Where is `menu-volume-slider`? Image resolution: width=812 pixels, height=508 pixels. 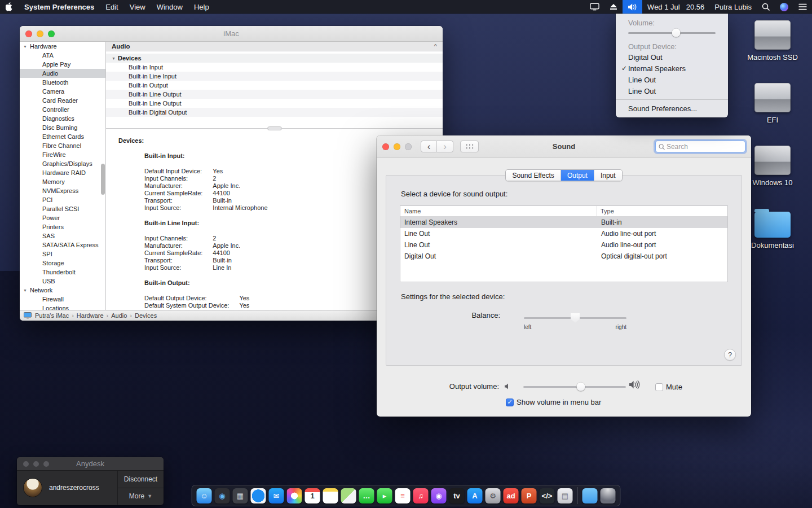
menu-volume-slider is located at coordinates (672, 33).